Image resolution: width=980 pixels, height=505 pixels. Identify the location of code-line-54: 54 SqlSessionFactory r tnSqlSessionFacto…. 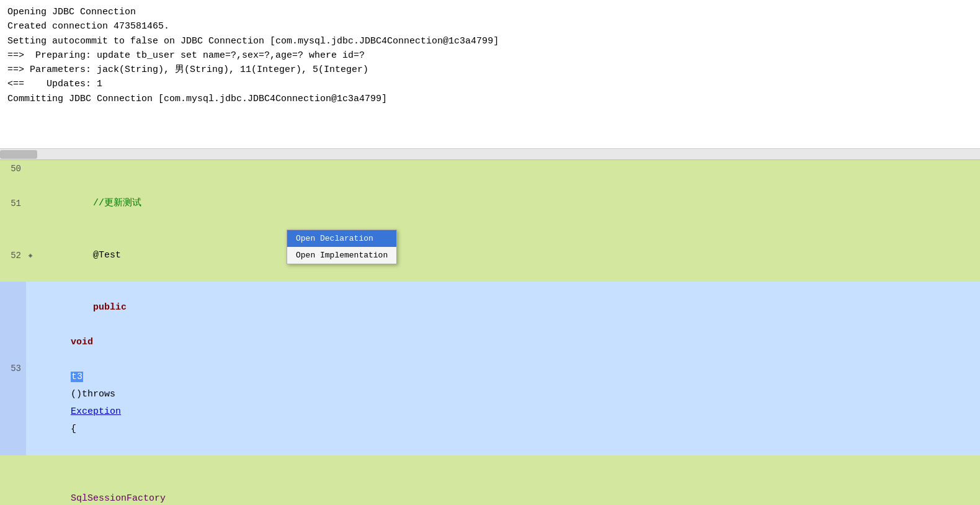
(490, 480).